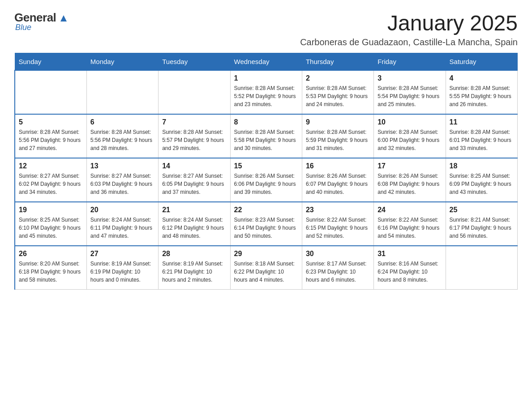 Image resolution: width=532 pixels, height=411 pixels. I want to click on table-row: 19Sunrise: 8:25 AM Sunset: 6:10 PM Dayli…, so click(51, 224).